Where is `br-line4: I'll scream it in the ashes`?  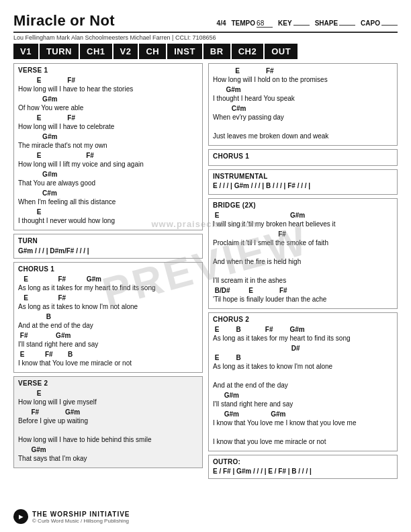
br-line4: I'll scream it in the ashes is located at coordinates (303, 277).